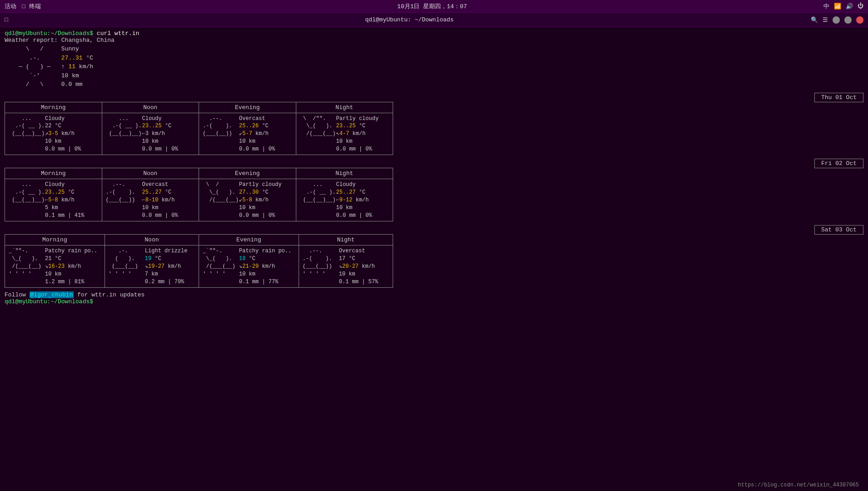 The height and width of the screenshot is (491, 868). I want to click on top-system-bar: 活动 □ 终端 10月1日 星期四，14：07 中 📶 🔊 ⏻, so click(434, 6).